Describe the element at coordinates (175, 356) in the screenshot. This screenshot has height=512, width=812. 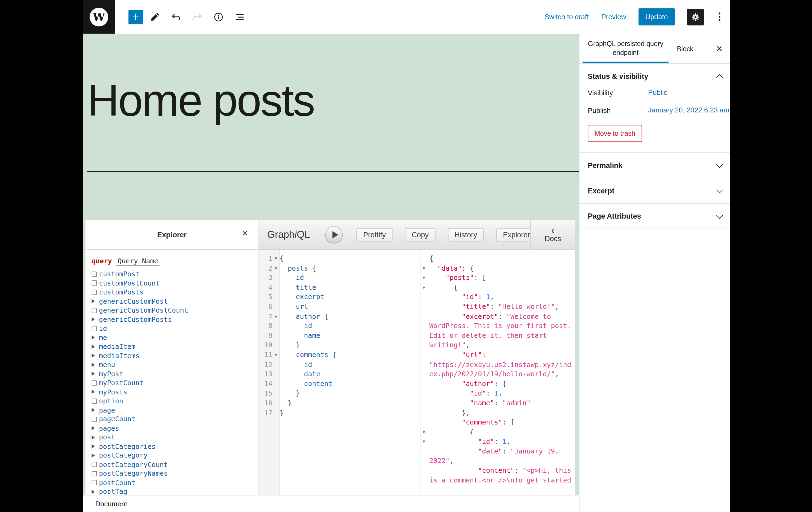
I see `explorer-field: mediaItems` at that location.